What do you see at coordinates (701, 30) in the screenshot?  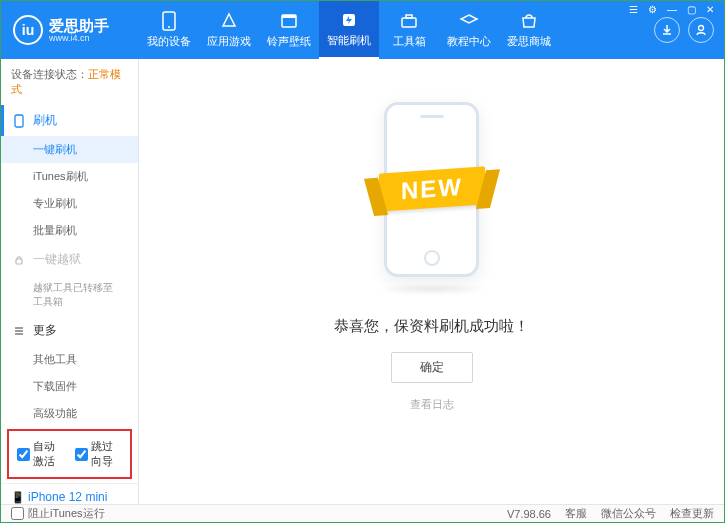 I see `user-button` at bounding box center [701, 30].